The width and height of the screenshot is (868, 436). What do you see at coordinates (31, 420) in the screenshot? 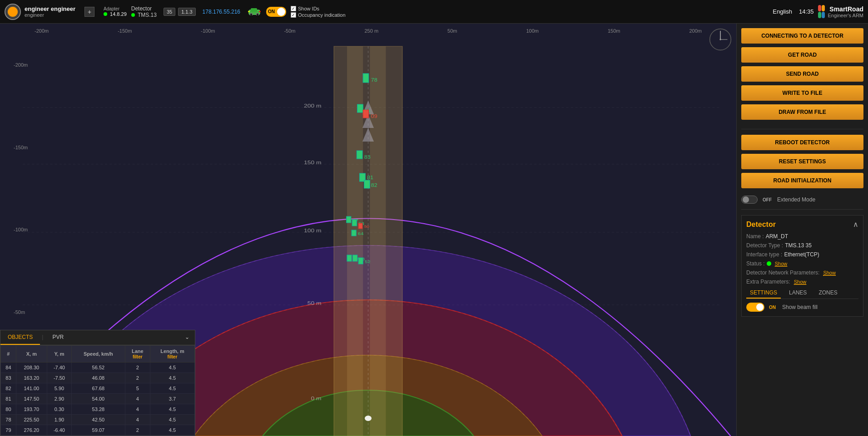
I see `cell-x: 225.50` at bounding box center [31, 420].